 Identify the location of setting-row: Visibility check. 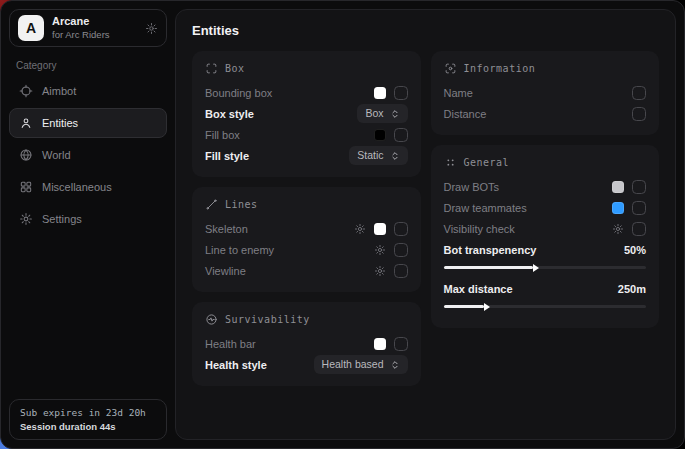
(546, 228).